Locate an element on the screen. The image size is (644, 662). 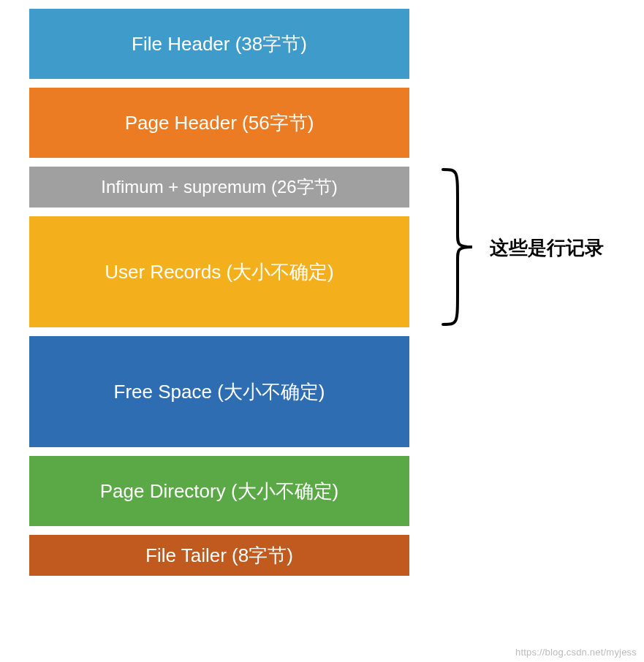
free-space-label: Free Space (大小不确定) is located at coordinates (219, 392).